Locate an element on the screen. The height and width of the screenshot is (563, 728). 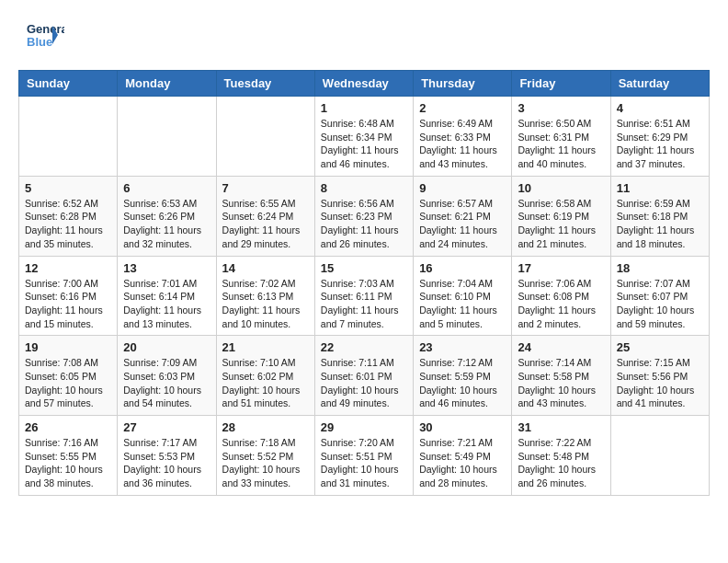
day-number: 1 is located at coordinates (364, 109).